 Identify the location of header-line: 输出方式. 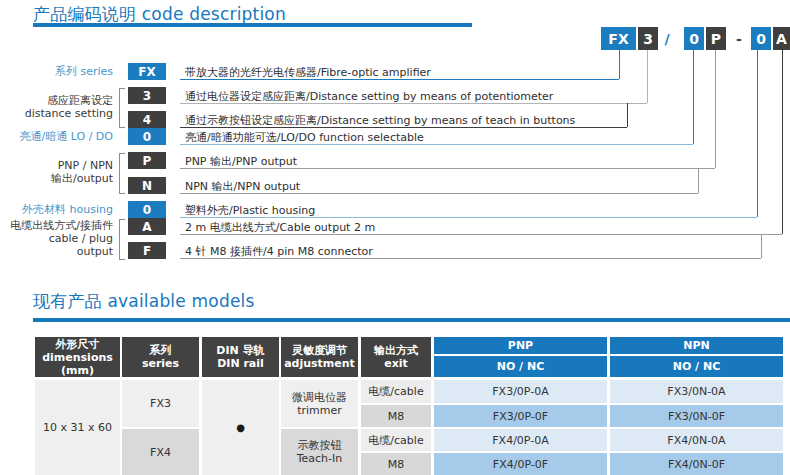
(396, 350).